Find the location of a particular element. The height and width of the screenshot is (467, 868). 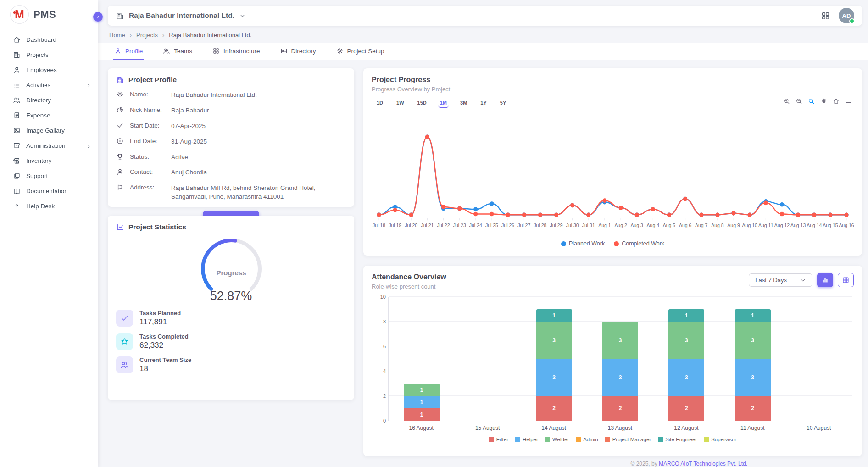

legend-label: Project Manager is located at coordinates (632, 439).